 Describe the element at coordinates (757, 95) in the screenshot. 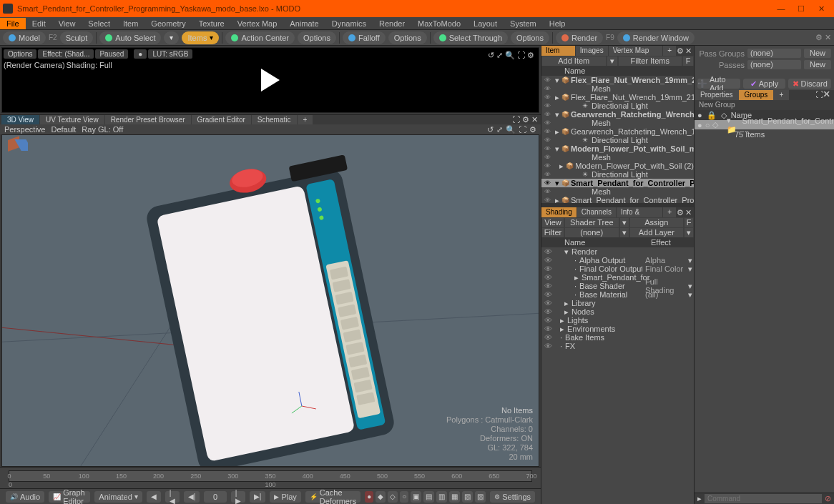

I see `tab-groups: Groups` at that location.